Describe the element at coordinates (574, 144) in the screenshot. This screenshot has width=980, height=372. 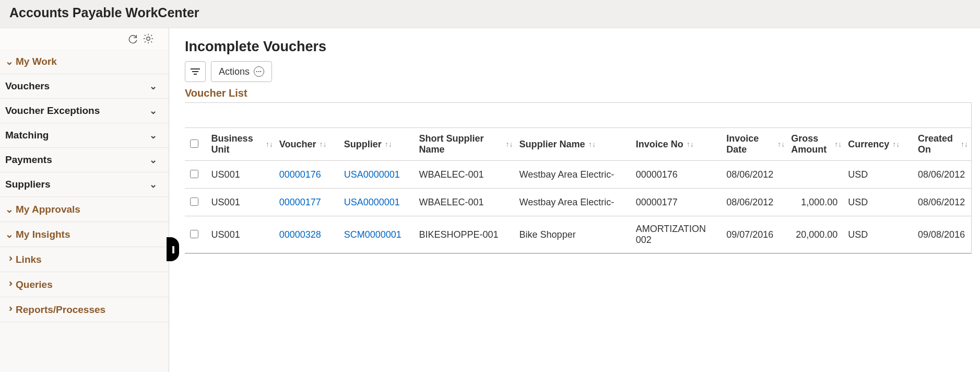
I see `col-supplier-name: Supplier Name↑↓` at that location.